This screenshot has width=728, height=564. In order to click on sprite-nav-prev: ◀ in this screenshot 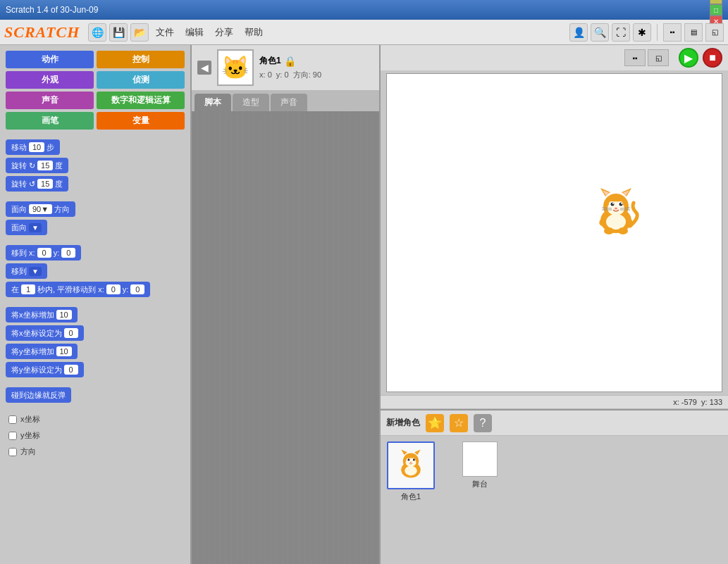, I will do `click(204, 68)`.